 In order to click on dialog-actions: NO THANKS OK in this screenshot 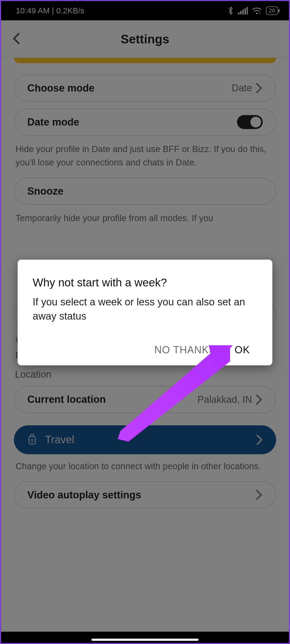, I will do `click(145, 350)`.